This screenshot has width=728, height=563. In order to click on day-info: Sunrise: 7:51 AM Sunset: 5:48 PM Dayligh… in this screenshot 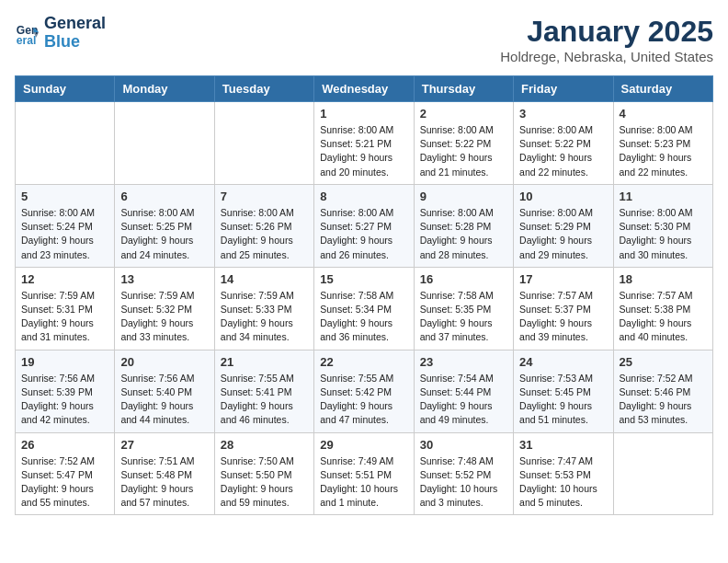, I will do `click(164, 482)`.